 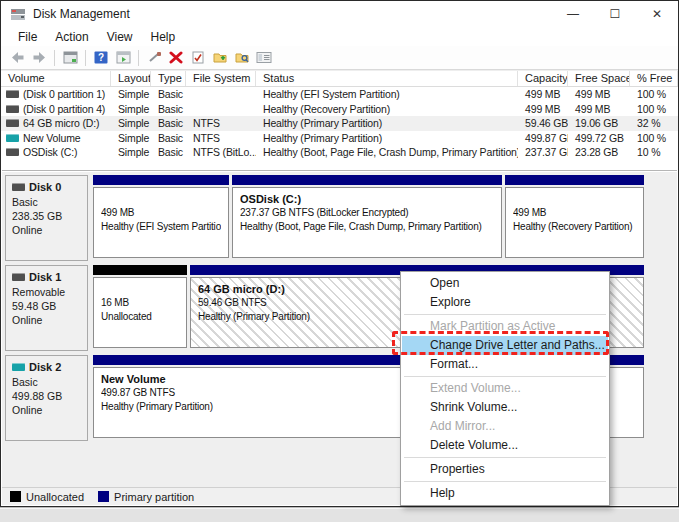 What do you see at coordinates (573, 14) in the screenshot?
I see `minimize-button: —` at bounding box center [573, 14].